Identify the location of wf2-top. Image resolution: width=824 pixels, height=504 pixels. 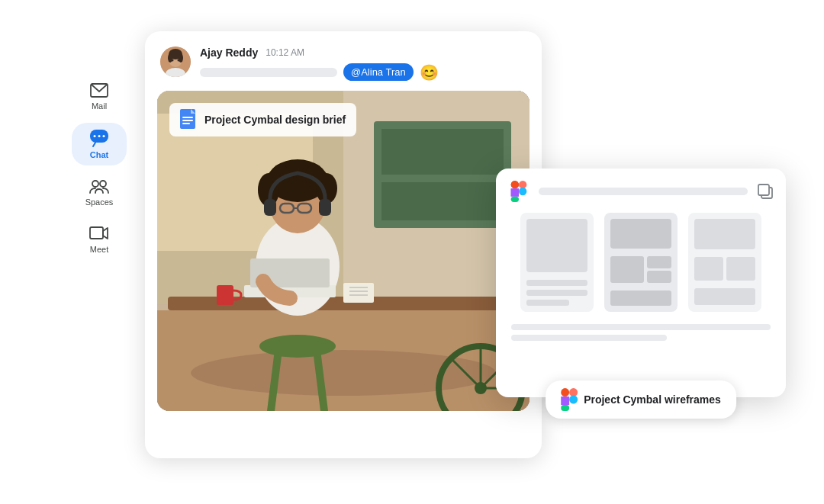
(641, 234).